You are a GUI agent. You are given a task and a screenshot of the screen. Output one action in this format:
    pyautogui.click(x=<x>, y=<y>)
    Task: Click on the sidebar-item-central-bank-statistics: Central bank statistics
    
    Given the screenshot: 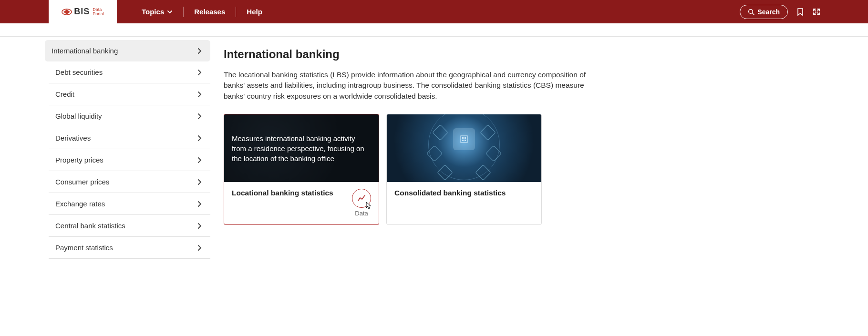 What is the action you would take?
    pyautogui.click(x=130, y=226)
    